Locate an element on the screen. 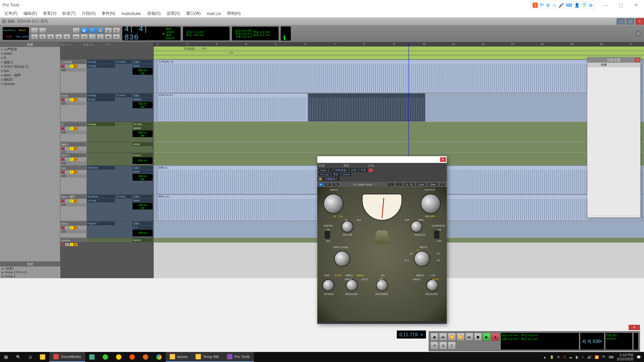 The width and height of the screenshot is (644, 362). group-item: ▸ Group 1 (VCA 1) is located at coordinates (30, 273).